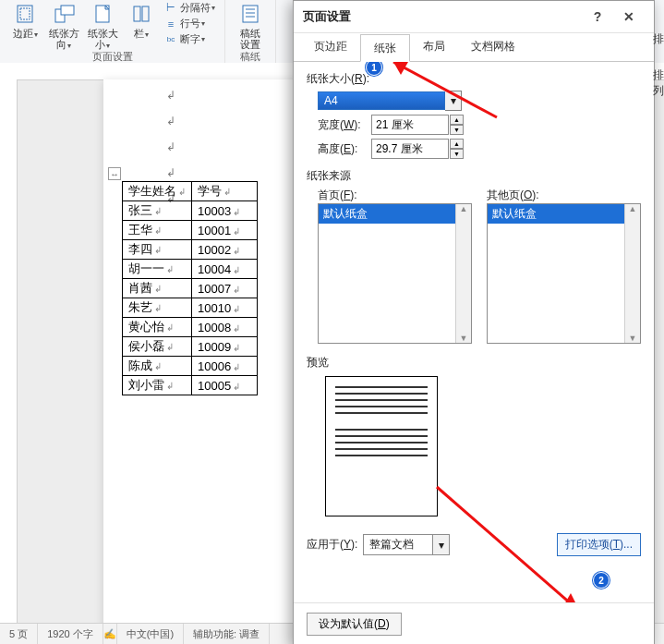 Image resolution: width=664 pixels, height=644 pixels. Describe the element at coordinates (25, 14) in the screenshot. I see `margins-icon` at that location.